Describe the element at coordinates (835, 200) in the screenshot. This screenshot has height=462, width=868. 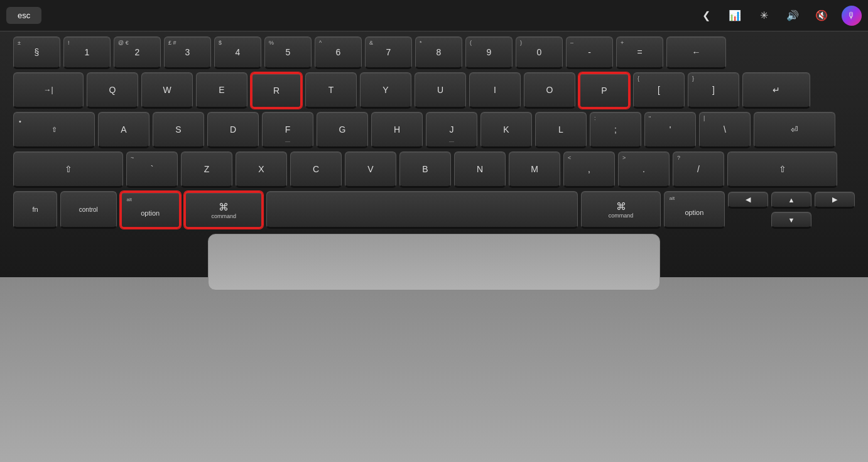
I see `arrow-right-key: ▶` at that location.